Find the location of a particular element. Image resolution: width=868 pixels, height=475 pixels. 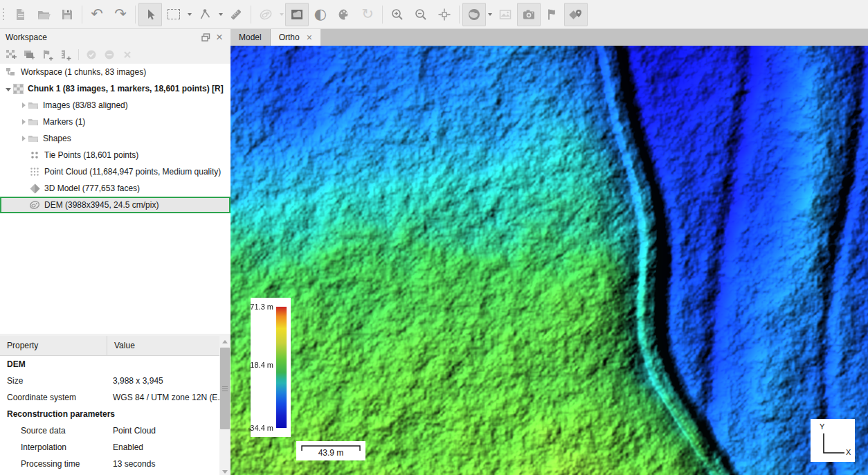

new-document-icon is located at coordinates (20, 15).